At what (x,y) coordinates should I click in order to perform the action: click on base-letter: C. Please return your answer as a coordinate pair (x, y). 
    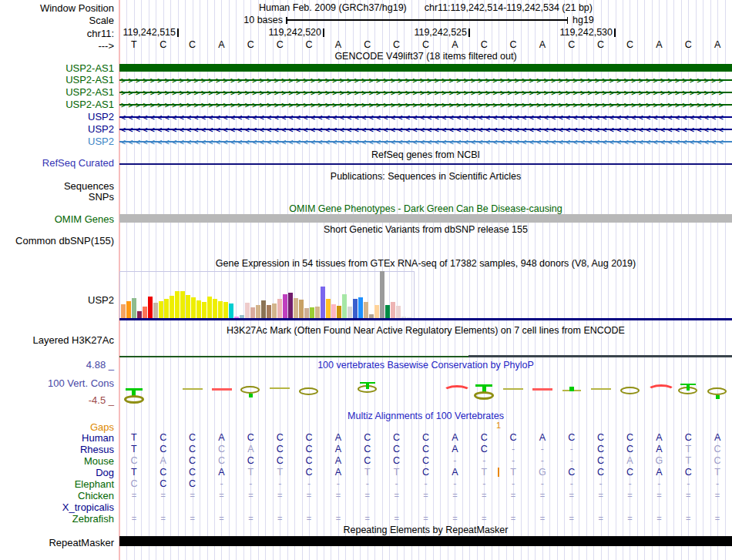
    Looking at the image, I should click on (368, 45).